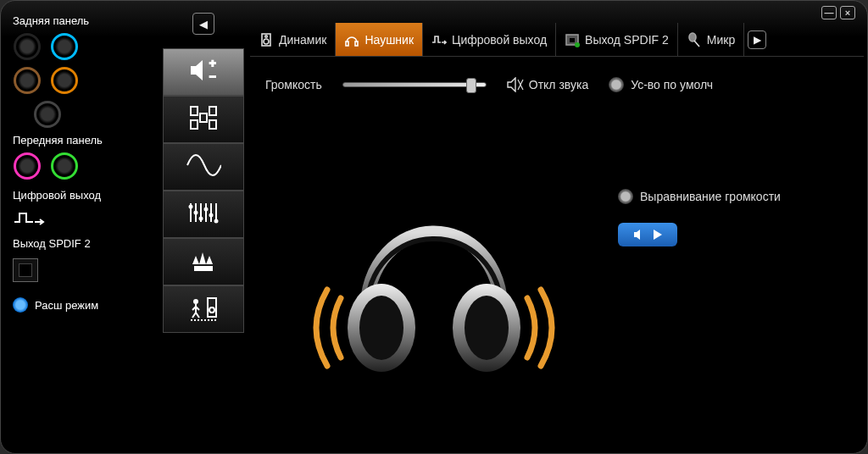 This screenshot has width=868, height=454. What do you see at coordinates (203, 214) in the screenshot?
I see `equalizer-icon` at bounding box center [203, 214].